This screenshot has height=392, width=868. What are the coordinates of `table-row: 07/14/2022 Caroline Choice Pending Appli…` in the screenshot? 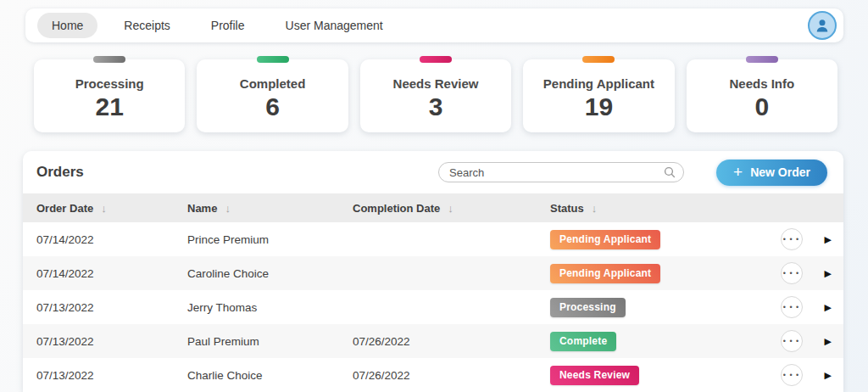 It's located at (433, 273).